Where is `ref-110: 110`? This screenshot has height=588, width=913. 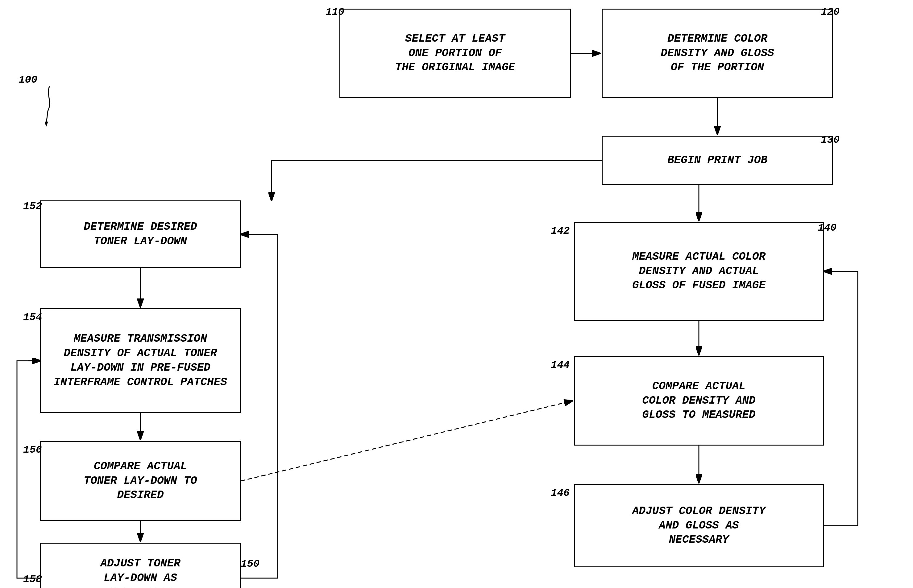 ref-110: 110 is located at coordinates (335, 12).